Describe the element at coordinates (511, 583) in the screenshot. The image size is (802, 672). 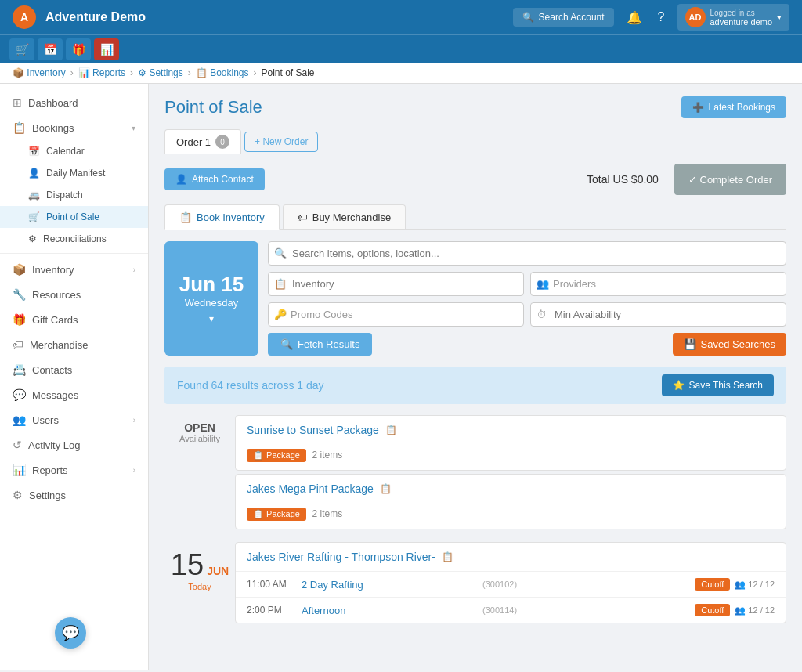
I see `result-card-jakes-river: Jakes River Rafting - Thompson River- 📋 …` at that location.